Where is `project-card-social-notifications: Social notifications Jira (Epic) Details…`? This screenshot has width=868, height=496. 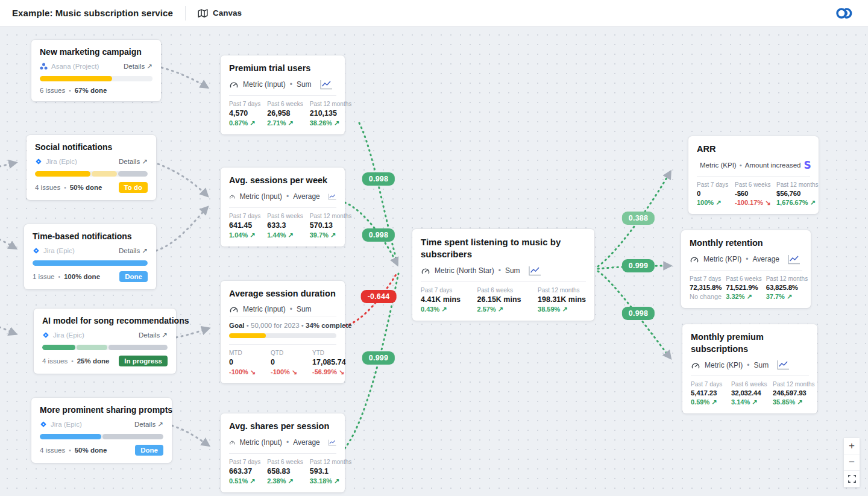
project-card-social-notifications: Social notifications Jira (Epic) Details… is located at coordinates (92, 168).